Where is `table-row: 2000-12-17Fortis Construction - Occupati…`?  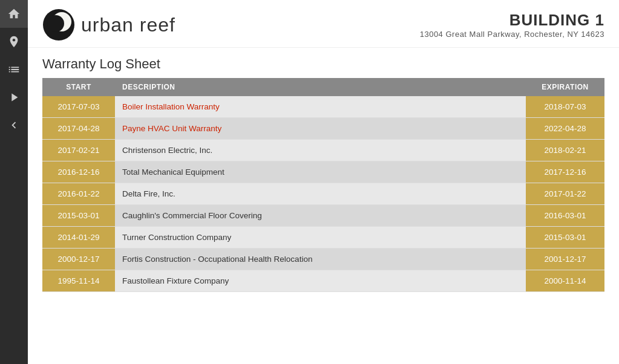
table-row: 2000-12-17Fortis Construction - Occupati… is located at coordinates (323, 259).